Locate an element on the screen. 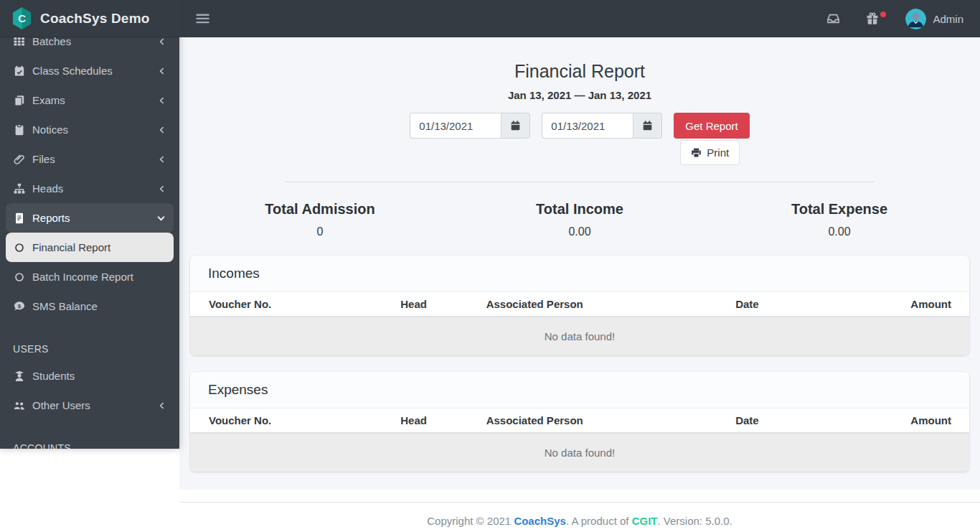 The width and height of the screenshot is (980, 532). sidebar-item-label: SMS Balance is located at coordinates (65, 306).